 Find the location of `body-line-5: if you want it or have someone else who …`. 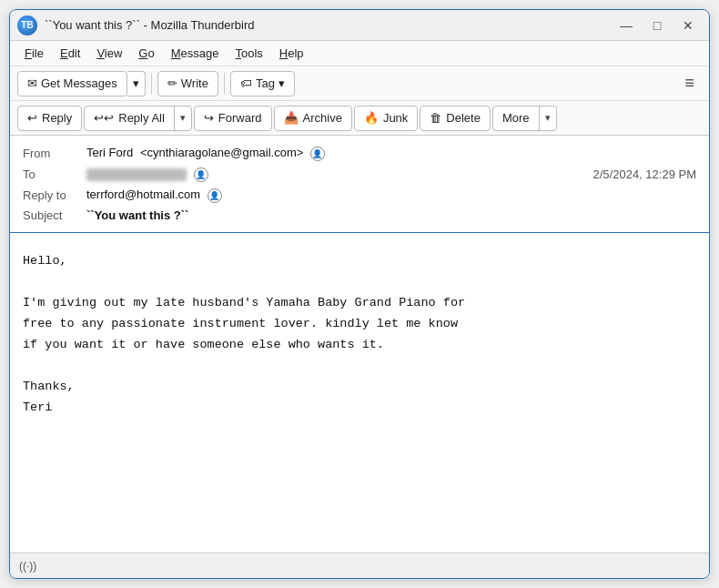

body-line-5: if you want it or have someone else who … is located at coordinates (360, 346).